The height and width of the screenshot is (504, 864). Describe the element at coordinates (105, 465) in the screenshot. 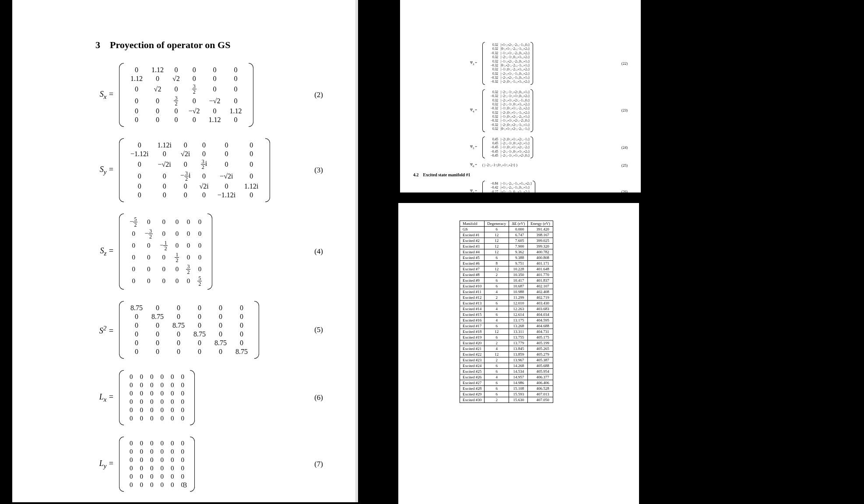

I see `equation-lhs: Ly =` at that location.